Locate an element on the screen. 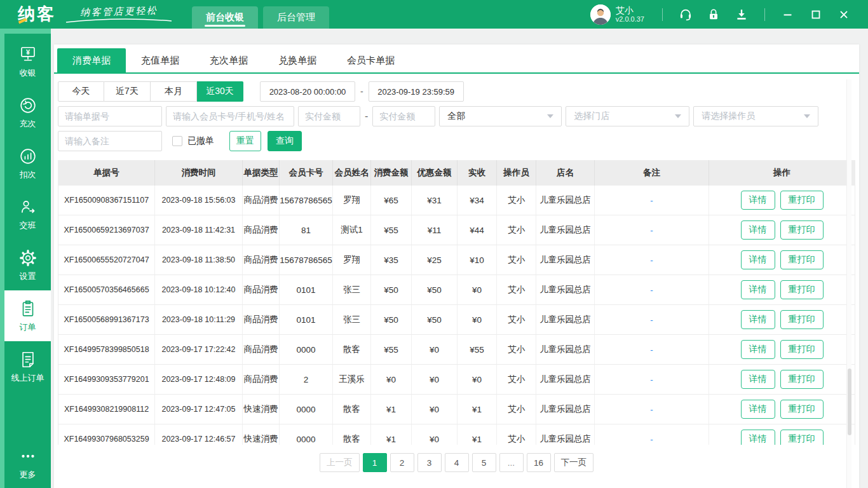 The image size is (868, 488). cancelled-checkbox is located at coordinates (177, 141).